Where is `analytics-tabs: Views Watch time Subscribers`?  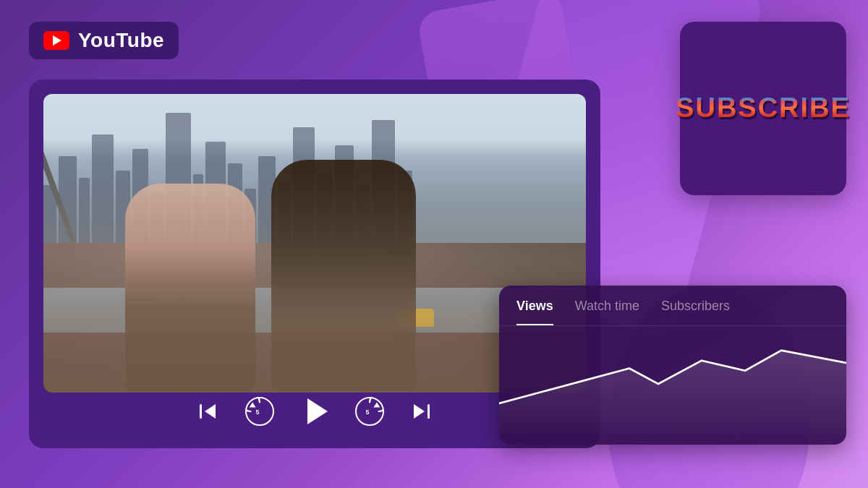
analytics-tabs: Views Watch time Subscribers is located at coordinates (673, 306).